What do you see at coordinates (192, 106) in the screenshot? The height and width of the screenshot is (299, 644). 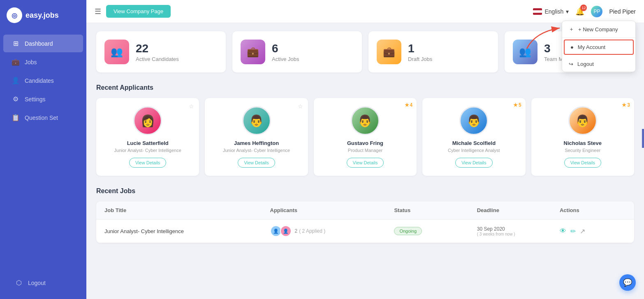 I see `star-icon-lucie: ☆` at bounding box center [192, 106].